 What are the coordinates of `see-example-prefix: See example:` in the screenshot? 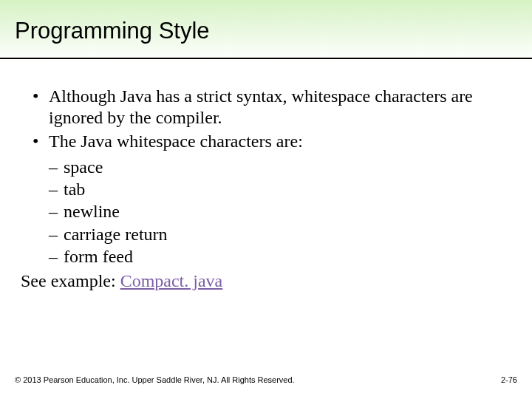 It's located at (71, 281).